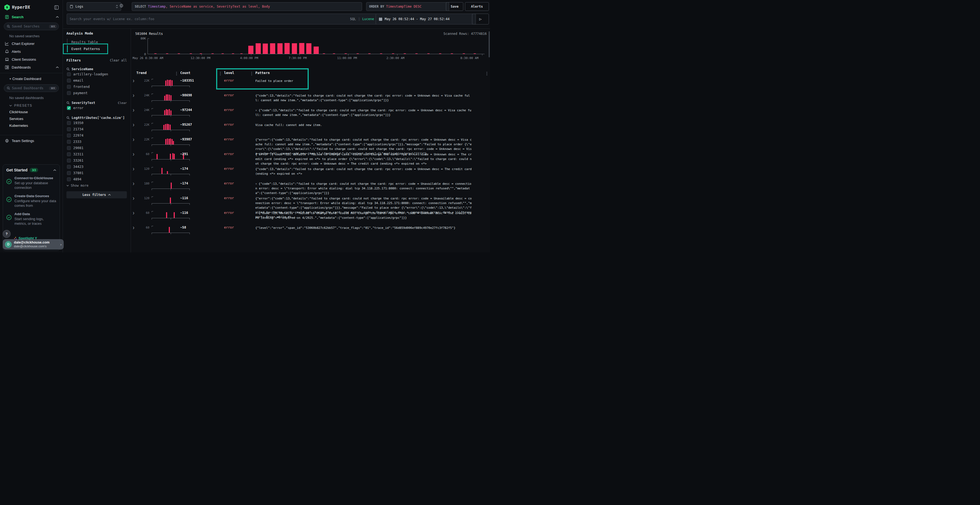 This screenshot has width=980, height=505. I want to click on filter-option: 32311, so click(97, 154).